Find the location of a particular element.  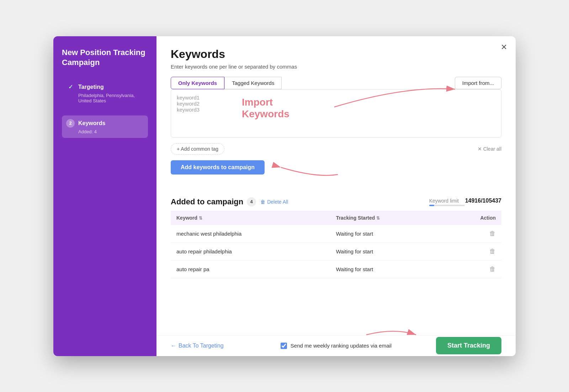

col-keyword: Keyword ⇅ is located at coordinates (250, 218).